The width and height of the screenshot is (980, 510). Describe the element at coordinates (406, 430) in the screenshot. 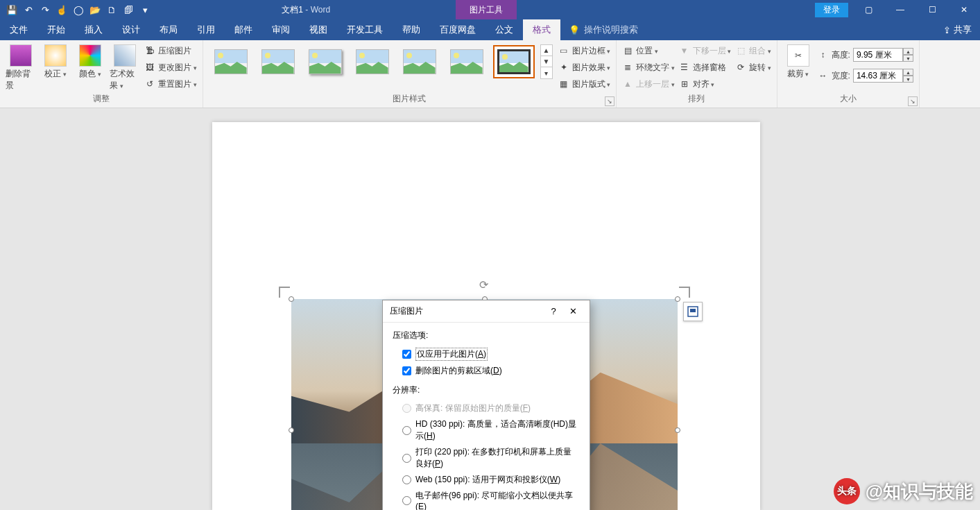

I see `res-hd-radio` at that location.